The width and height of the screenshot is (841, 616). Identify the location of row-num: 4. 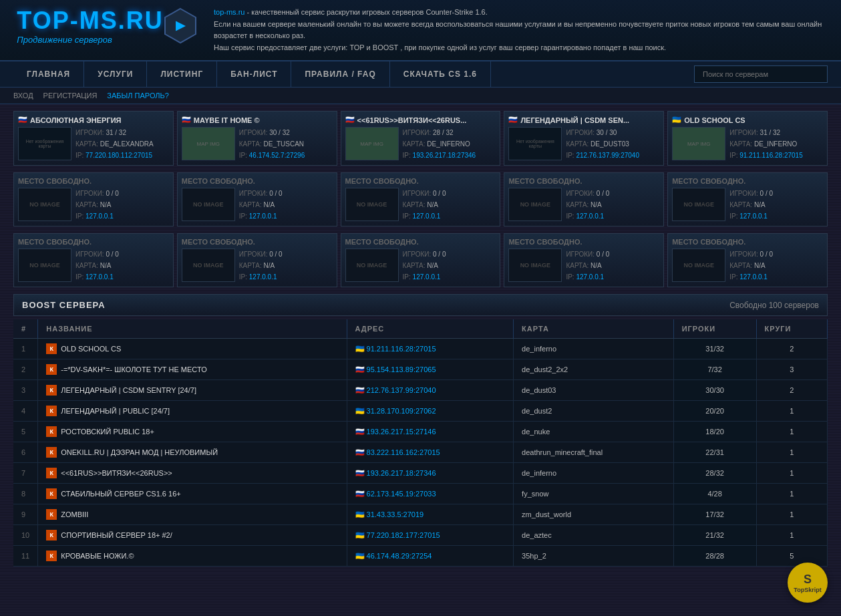
(25, 412).